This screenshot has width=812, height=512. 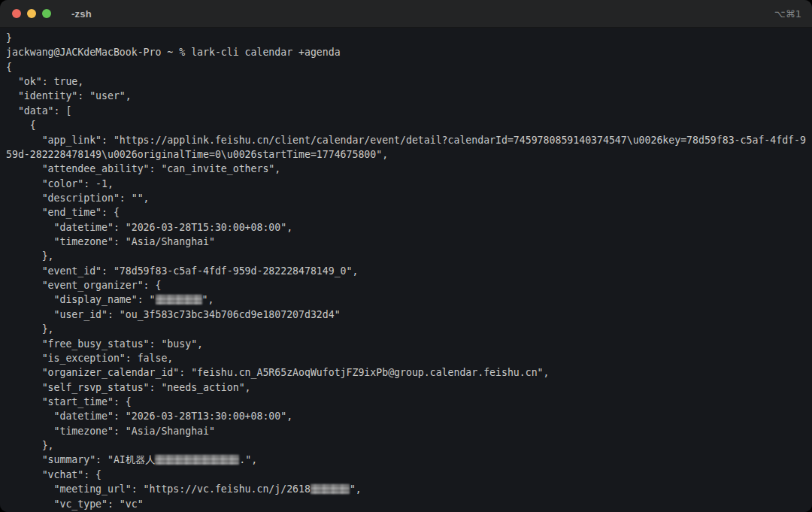 What do you see at coordinates (409, 53) in the screenshot?
I see `terminal-line: jackwang@JACKdeMacBook-Pro ~ % lark-cli …` at bounding box center [409, 53].